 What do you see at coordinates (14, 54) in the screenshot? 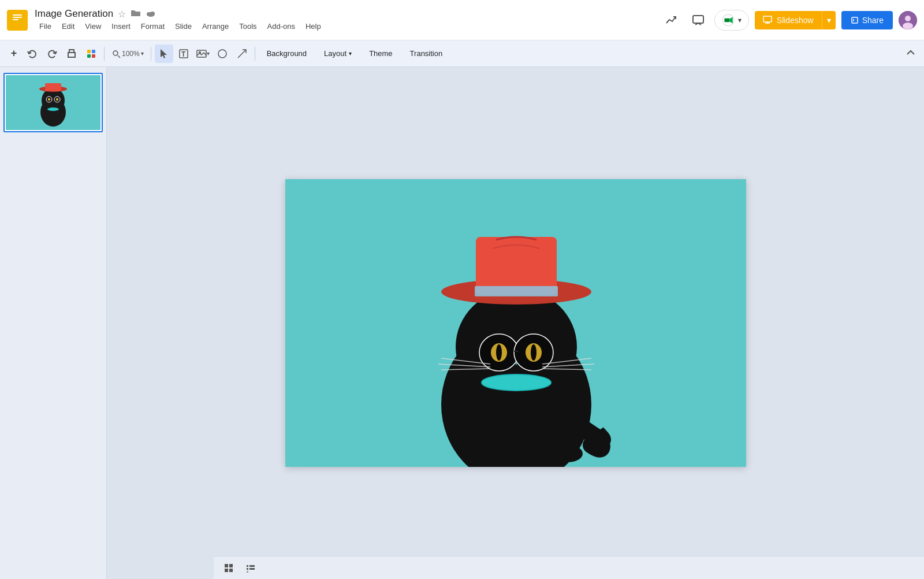
I see `add-slide-button: +` at bounding box center [14, 54].